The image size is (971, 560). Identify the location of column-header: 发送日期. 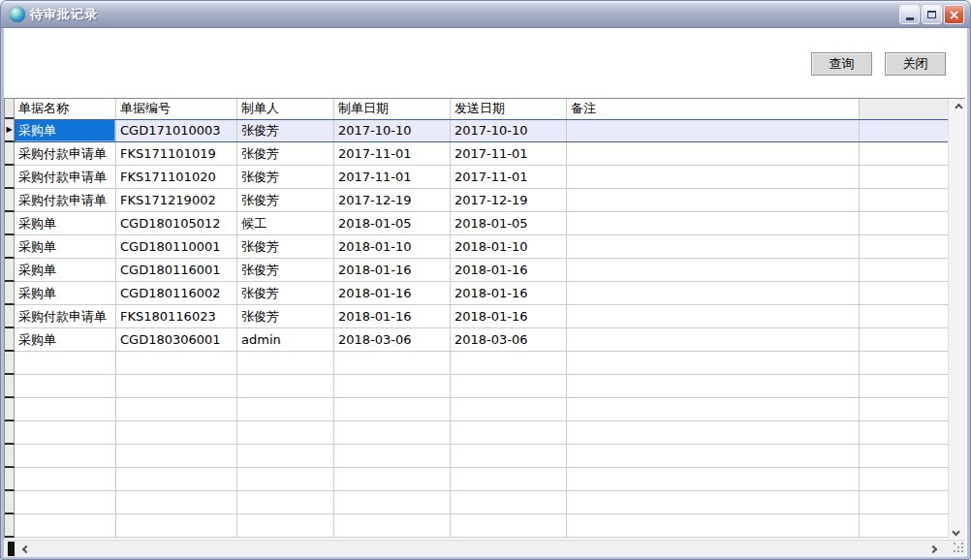
(509, 109).